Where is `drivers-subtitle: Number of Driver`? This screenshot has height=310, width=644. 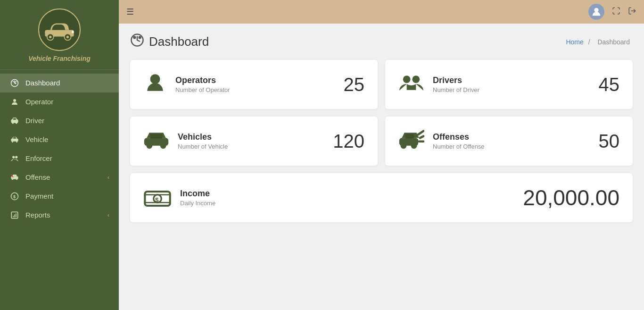
drivers-subtitle: Number of Driver is located at coordinates (456, 90).